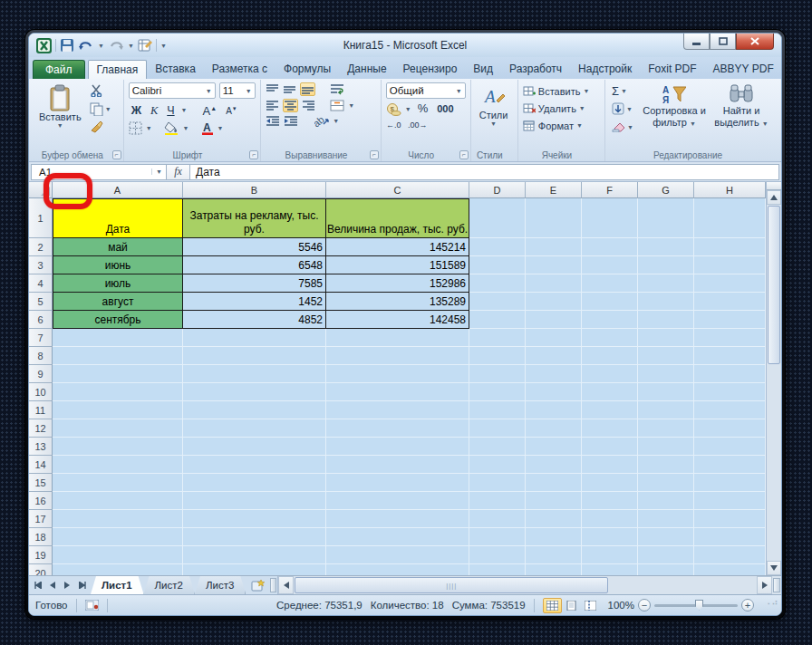 Image resolution: width=812 pixels, height=645 pixels. Describe the element at coordinates (291, 121) in the screenshot. I see `increase-indent-icon` at that location.